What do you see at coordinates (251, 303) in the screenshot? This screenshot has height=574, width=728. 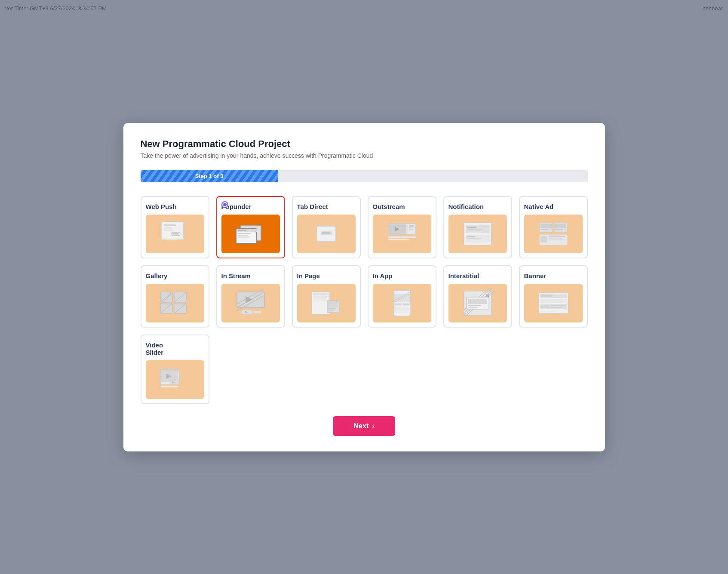 I see `ad-type-icon-in-stream` at bounding box center [251, 303].